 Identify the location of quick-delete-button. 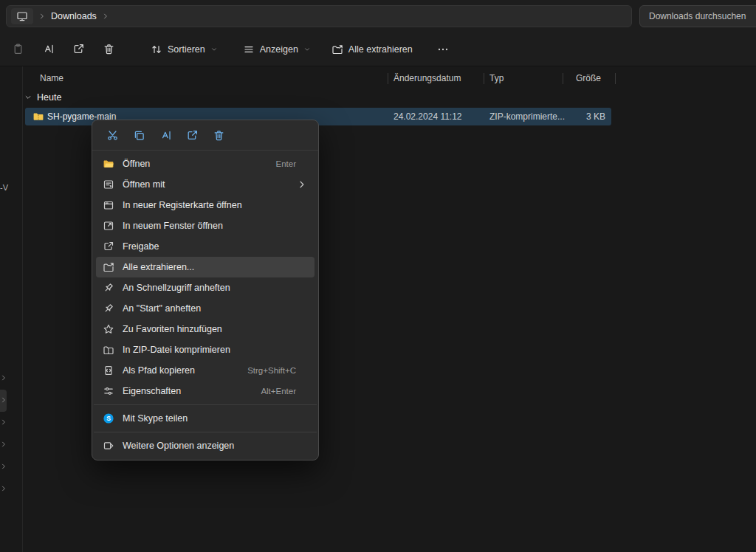
(219, 135).